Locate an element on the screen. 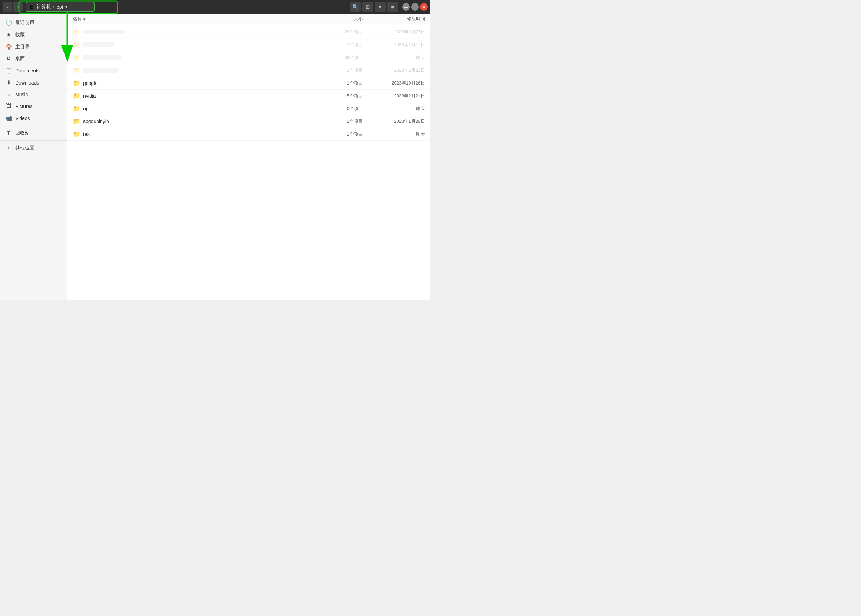 The width and height of the screenshot is (861, 616). minimize-button: — is located at coordinates (406, 7).